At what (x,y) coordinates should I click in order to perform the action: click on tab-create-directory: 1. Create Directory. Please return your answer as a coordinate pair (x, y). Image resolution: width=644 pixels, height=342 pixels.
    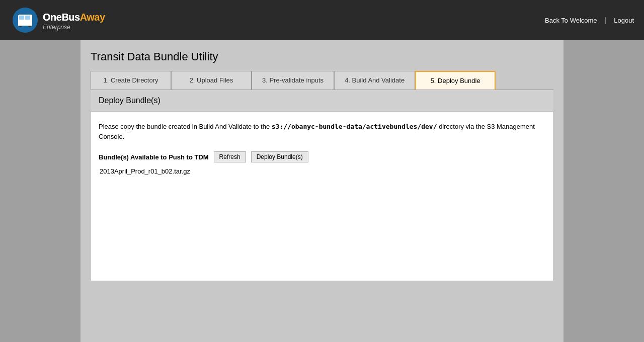
    Looking at the image, I should click on (131, 80).